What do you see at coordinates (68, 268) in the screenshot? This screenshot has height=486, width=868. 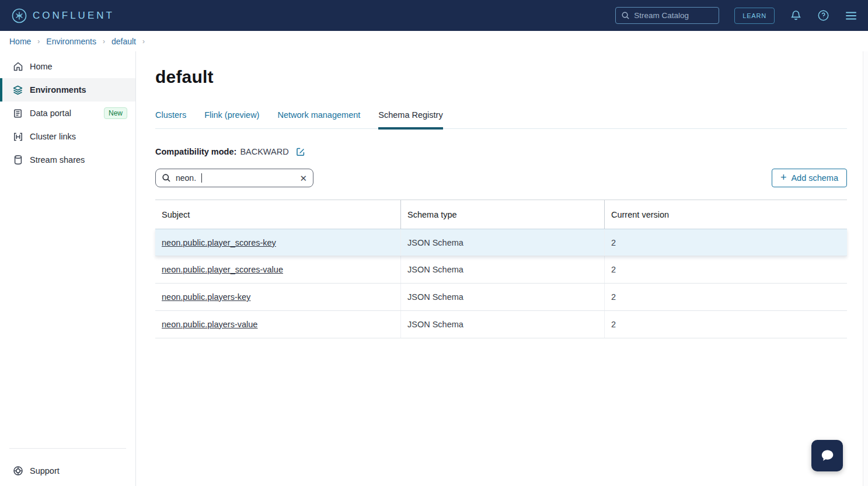 I see `sidebar: Home Environments Data po` at bounding box center [68, 268].